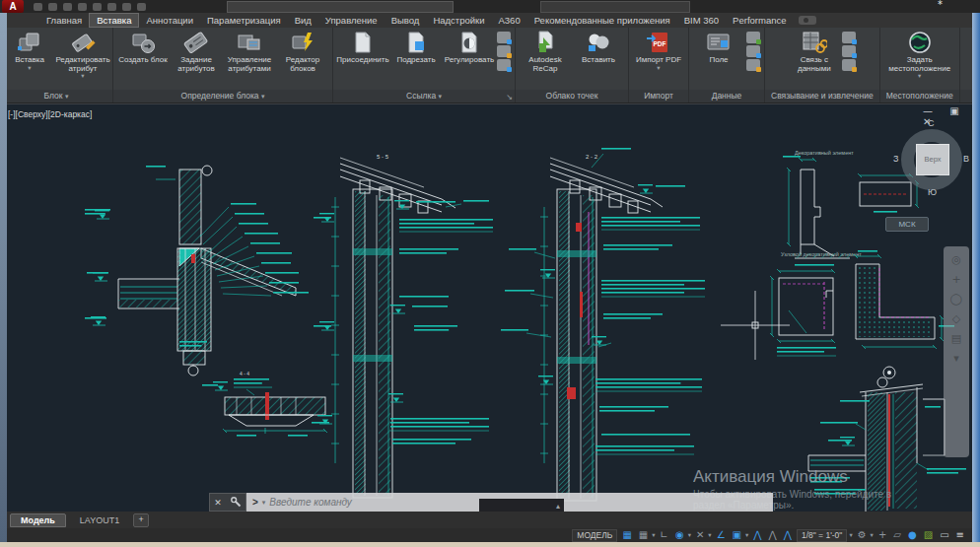 The width and height of the screenshot is (980, 547). I want to click on ribbon-button-вставка: Вставка▾, so click(30, 50).